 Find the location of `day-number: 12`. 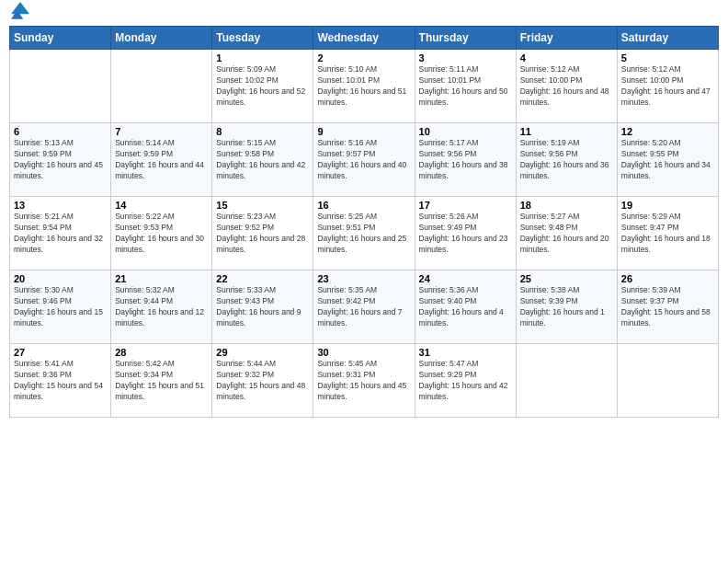

day-number: 12 is located at coordinates (667, 132).